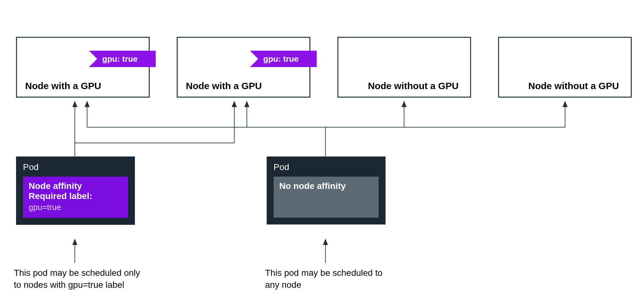  Describe the element at coordinates (413, 86) in the screenshot. I see `node-label-3: Node without a GPU` at that location.